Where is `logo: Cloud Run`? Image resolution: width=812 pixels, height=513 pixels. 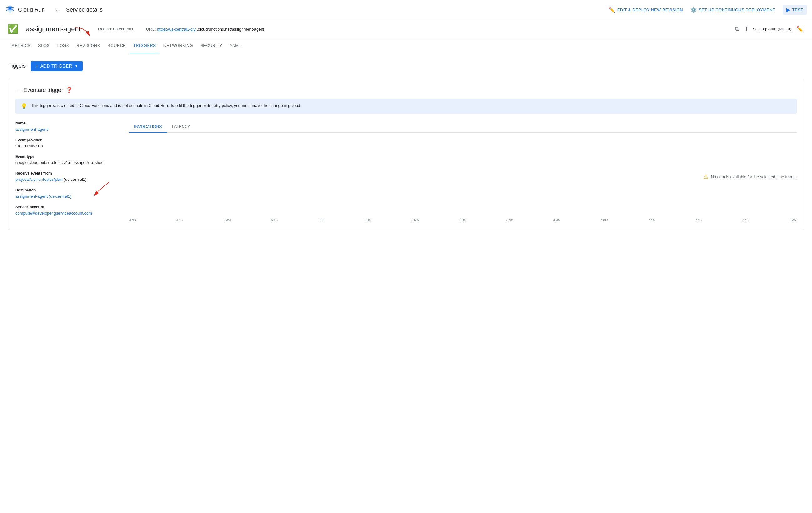 logo: Cloud Run is located at coordinates (25, 10).